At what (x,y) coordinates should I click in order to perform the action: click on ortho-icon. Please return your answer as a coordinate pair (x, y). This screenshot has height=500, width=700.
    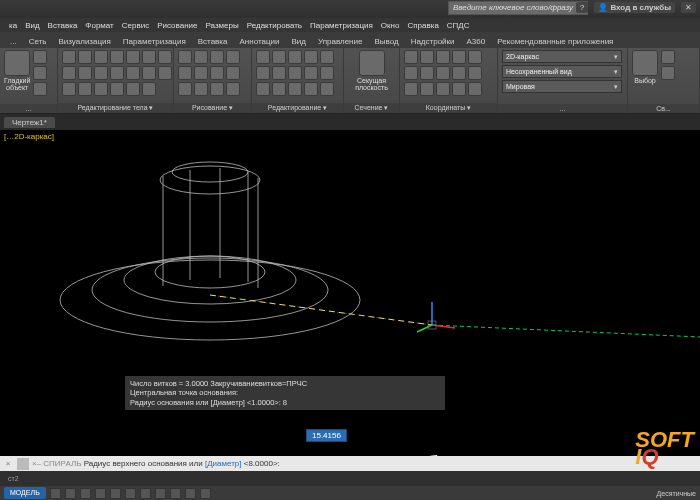
    Looking at the image, I should click on (86, 494).